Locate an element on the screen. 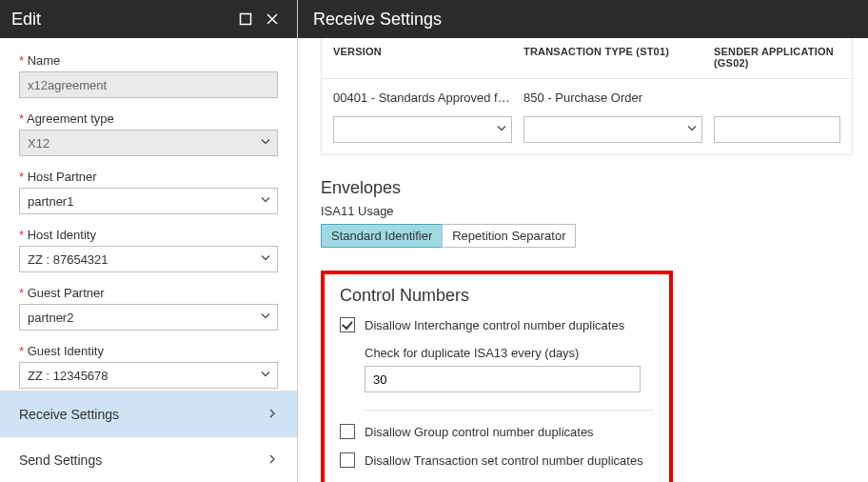 The image size is (868, 482). host-identity-label: Host Identity is located at coordinates (148, 234).